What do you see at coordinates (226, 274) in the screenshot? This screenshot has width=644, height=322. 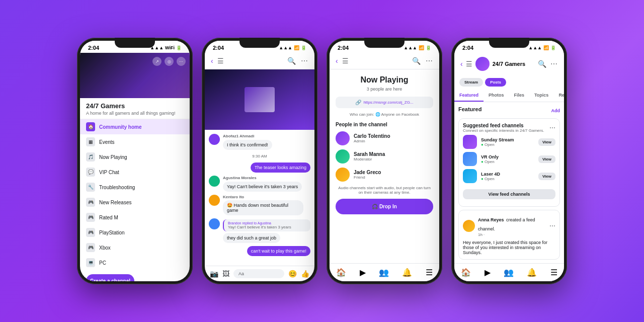 I see `image-icon: 🖼` at bounding box center [226, 274].